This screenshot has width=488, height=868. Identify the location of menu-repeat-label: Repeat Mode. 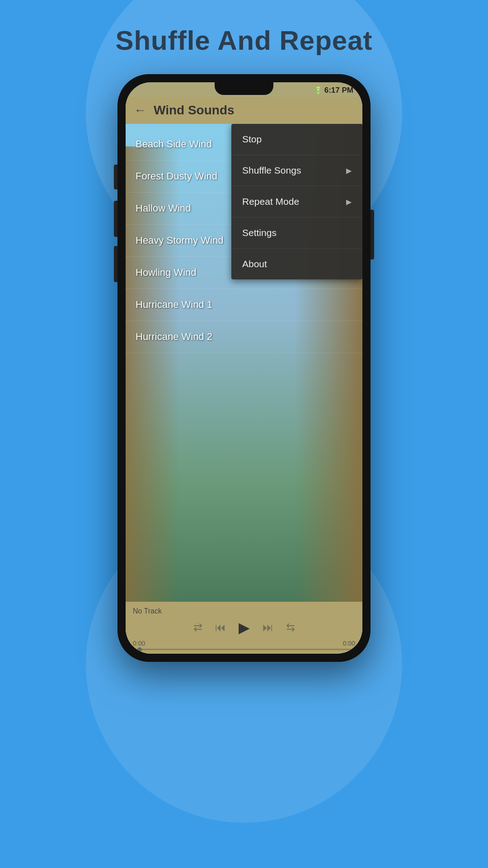
(271, 202).